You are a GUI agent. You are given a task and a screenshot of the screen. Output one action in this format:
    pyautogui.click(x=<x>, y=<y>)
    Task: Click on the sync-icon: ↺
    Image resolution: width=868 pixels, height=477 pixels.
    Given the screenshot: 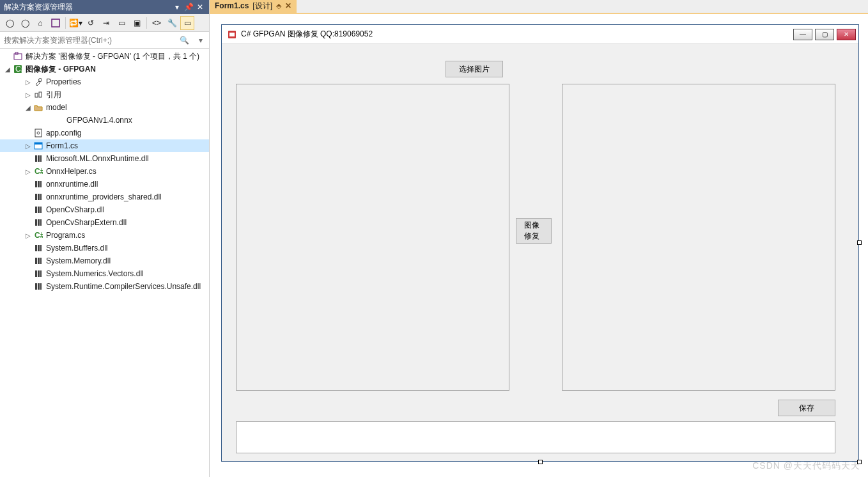 What is the action you would take?
    pyautogui.click(x=91, y=23)
    